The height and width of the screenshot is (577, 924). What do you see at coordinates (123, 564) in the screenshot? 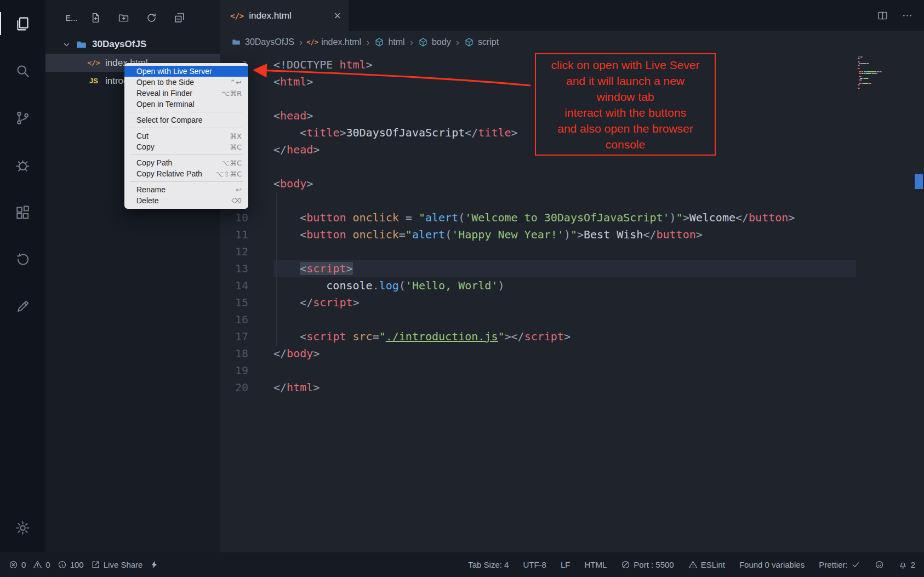
I see `status-label: Live Share` at bounding box center [123, 564].